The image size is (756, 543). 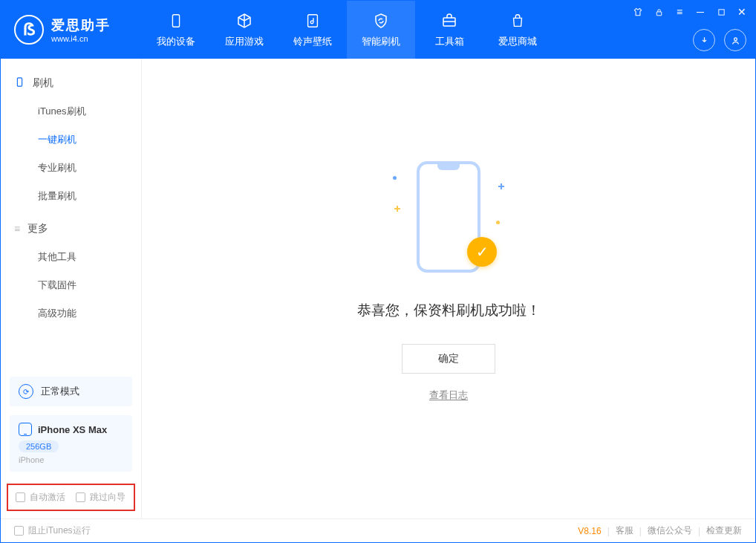 I want to click on sidebar-item-oneclick-flash: 一键刷机, so click(x=71, y=140).